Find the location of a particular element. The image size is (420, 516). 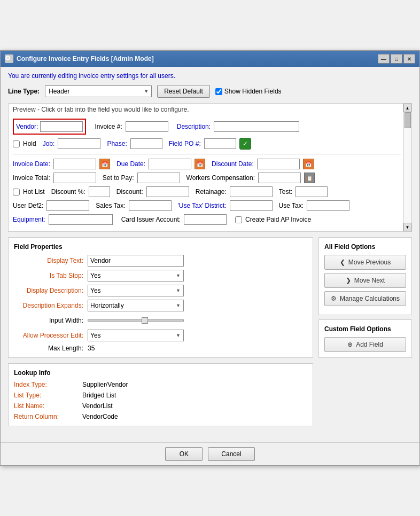

index-type-value: Supplier/Vendor is located at coordinates (195, 385).